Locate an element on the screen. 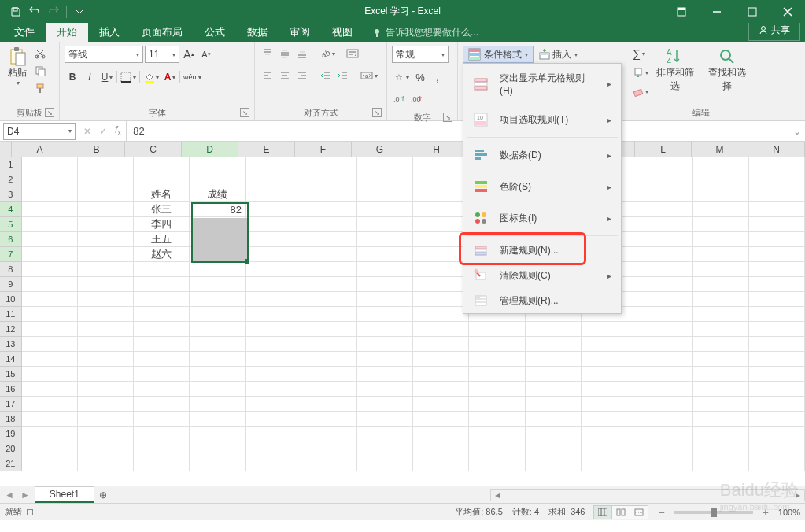 This screenshot has height=532, width=805. number-launcher-icon: ↘ is located at coordinates (448, 117).